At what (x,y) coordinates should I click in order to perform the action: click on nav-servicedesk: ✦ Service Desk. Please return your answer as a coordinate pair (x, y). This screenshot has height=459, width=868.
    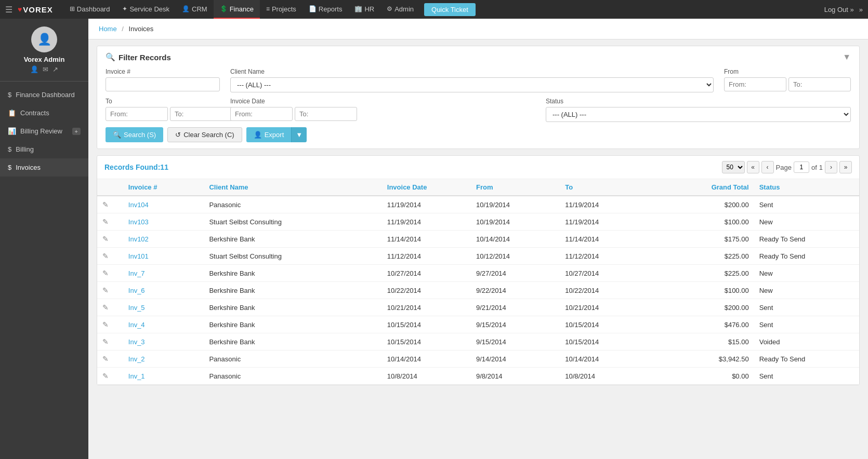
    Looking at the image, I should click on (146, 9).